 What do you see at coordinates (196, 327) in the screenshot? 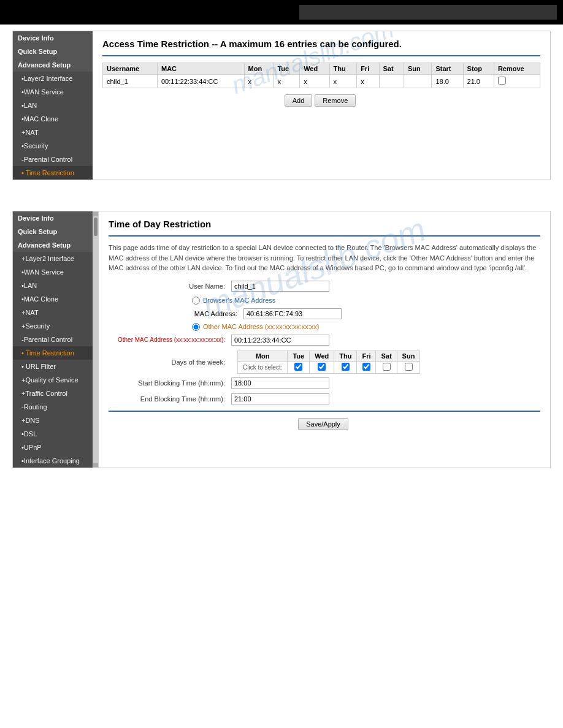
I see `other-mac-radio` at bounding box center [196, 327].